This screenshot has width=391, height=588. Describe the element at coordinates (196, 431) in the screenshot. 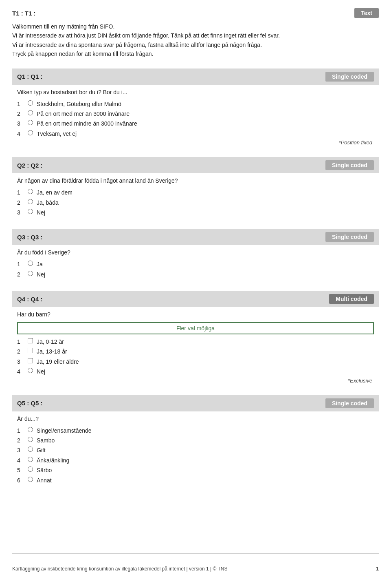

I see `option-item-5-1: 1Singel/ensamstående` at that location.